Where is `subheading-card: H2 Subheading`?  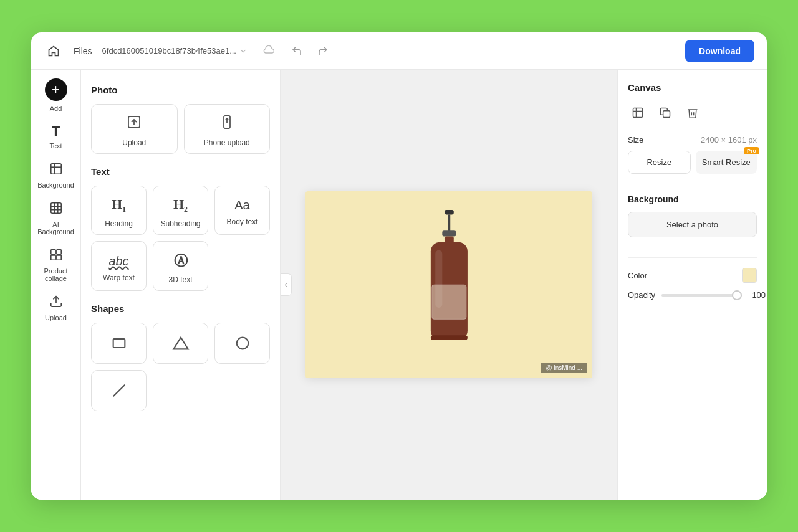
subheading-card: H2 Subheading is located at coordinates (181, 211).